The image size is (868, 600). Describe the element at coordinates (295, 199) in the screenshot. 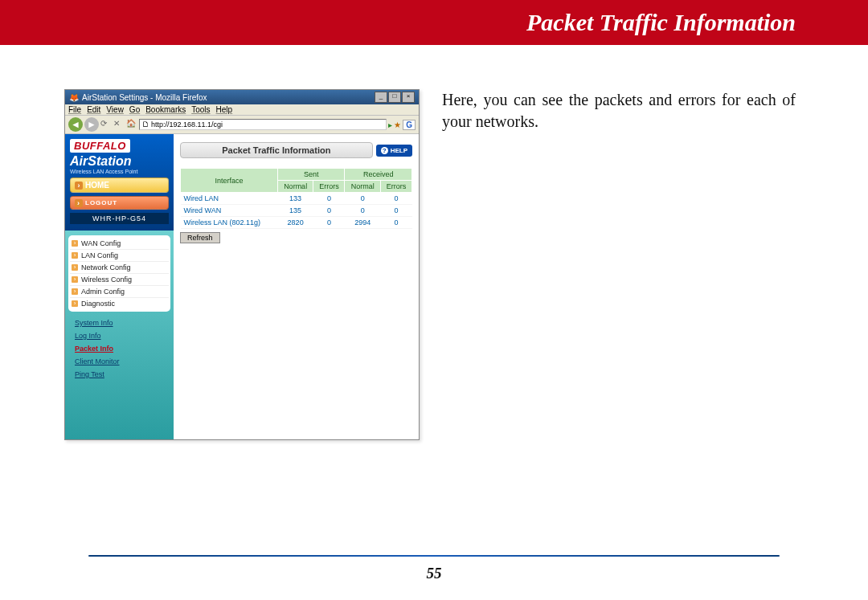

I see `cell-sn: 133` at that location.